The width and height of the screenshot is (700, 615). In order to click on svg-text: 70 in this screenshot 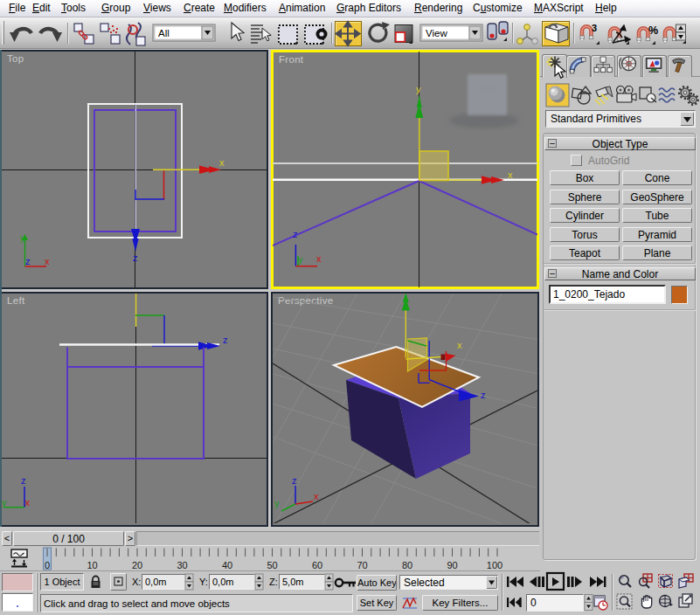, I will do `click(362, 565)`.